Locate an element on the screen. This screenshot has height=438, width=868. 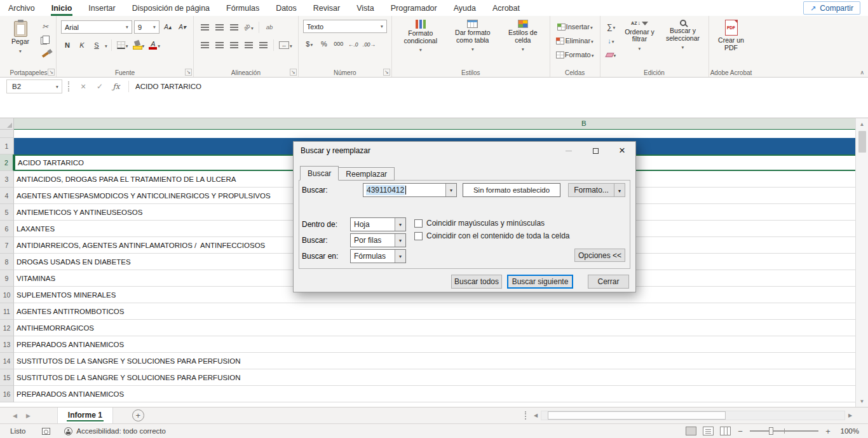
accessibility-status: Accesibilidad: todo correcto is located at coordinates (121, 431).